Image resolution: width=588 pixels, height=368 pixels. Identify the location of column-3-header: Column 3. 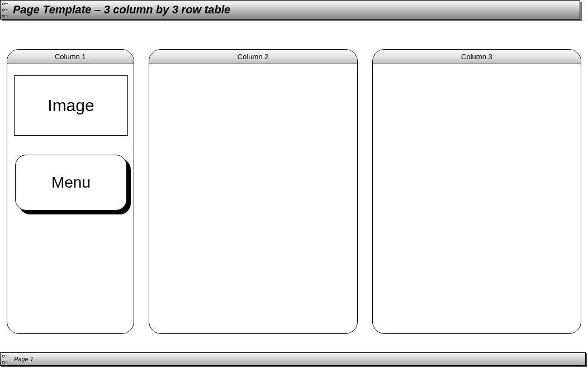
(477, 57).